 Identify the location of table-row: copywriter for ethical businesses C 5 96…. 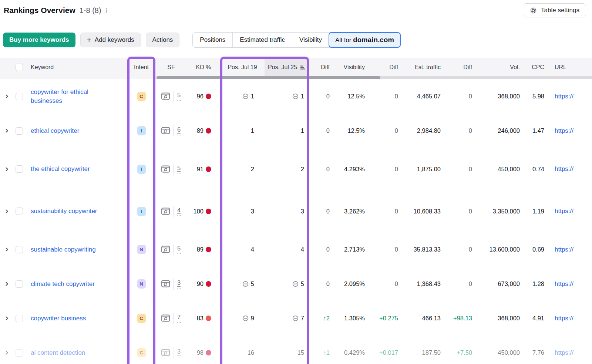
(296, 96).